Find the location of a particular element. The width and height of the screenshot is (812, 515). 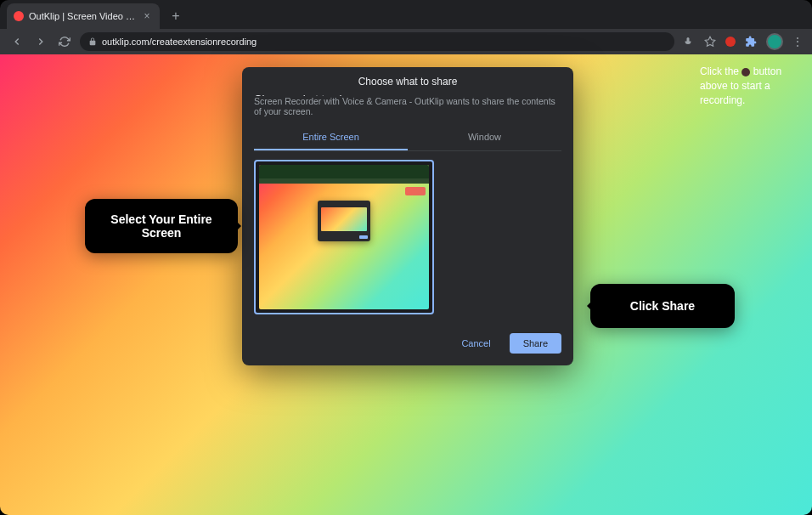

avatar-icon is located at coordinates (775, 42).